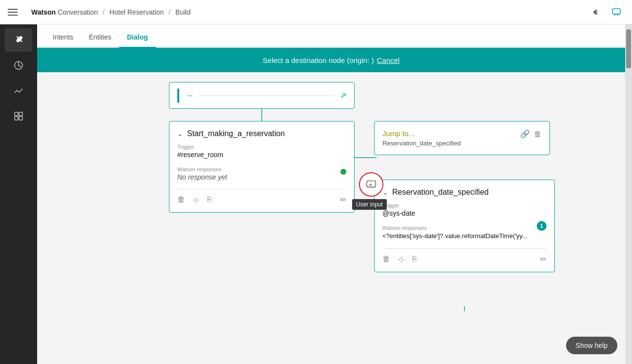 The height and width of the screenshot is (364, 632). Describe the element at coordinates (262, 134) in the screenshot. I see `node-header: ⌄ Start_making_a_reservation` at that location.